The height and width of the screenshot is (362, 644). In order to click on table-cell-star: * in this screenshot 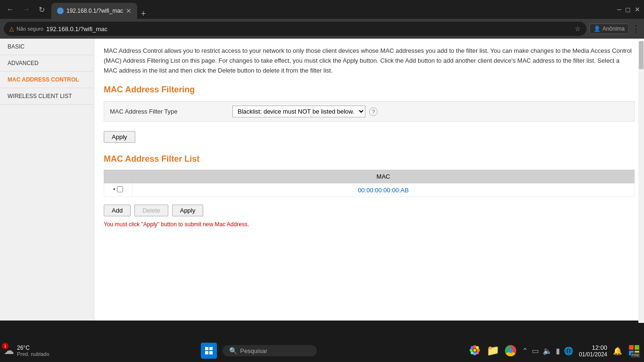, I will do `click(118, 190)`.